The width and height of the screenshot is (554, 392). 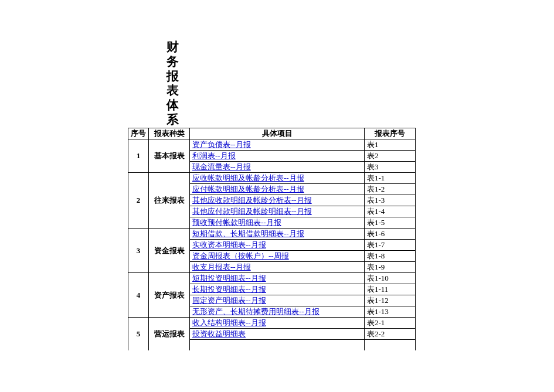 What do you see at coordinates (277, 345) in the screenshot?
I see `cell-item` at bounding box center [277, 345].